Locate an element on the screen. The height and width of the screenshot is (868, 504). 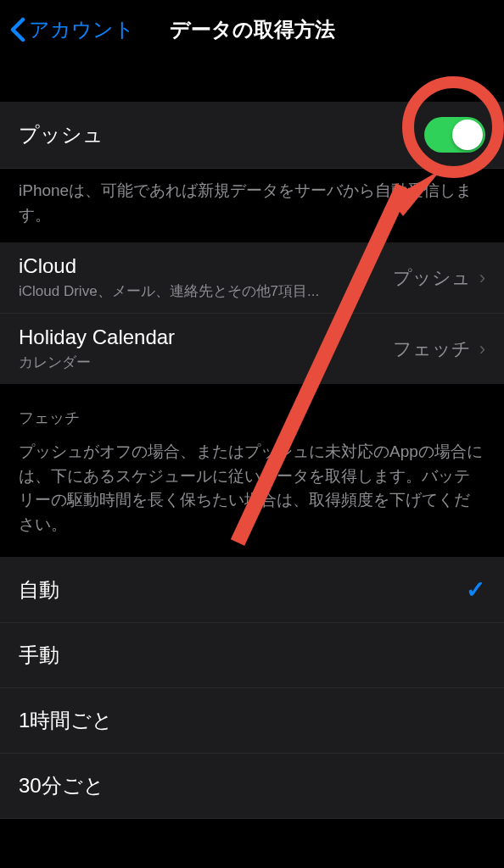
account-subtitle: カレンダー is located at coordinates (205, 363).